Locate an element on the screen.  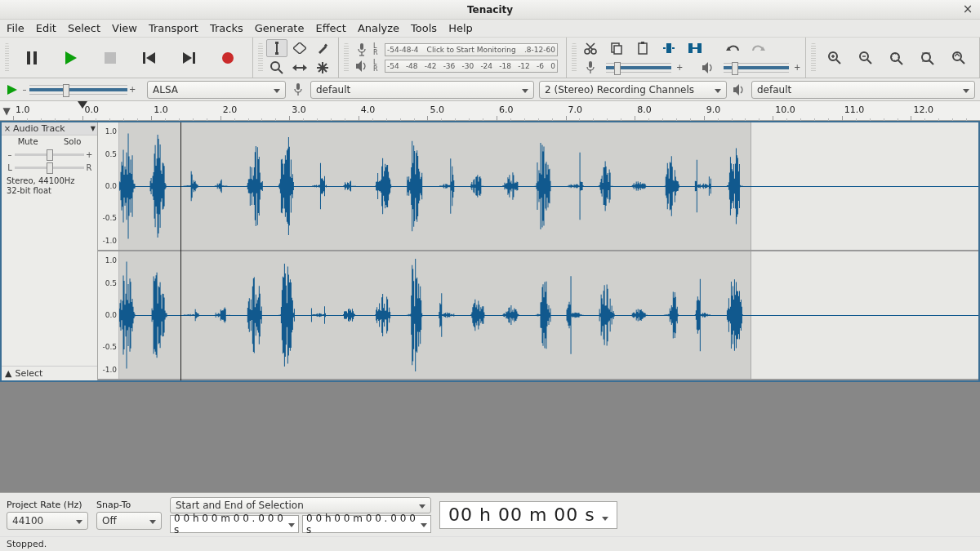
zoom-tool is located at coordinates (277, 68).